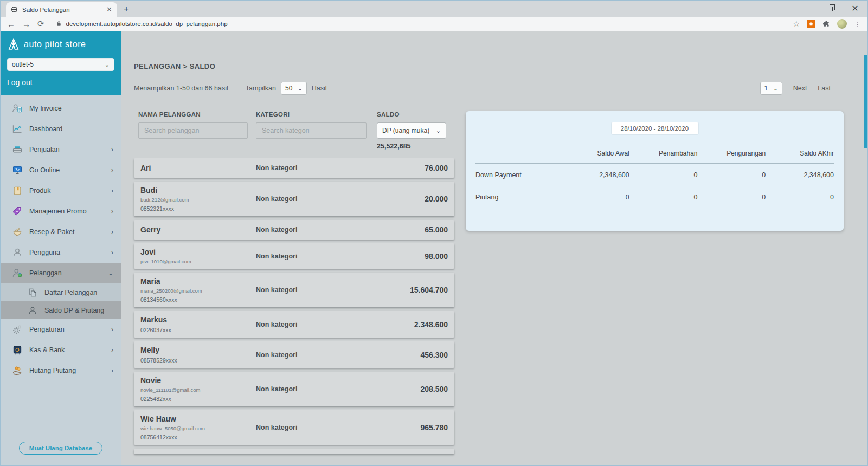  What do you see at coordinates (294, 451) in the screenshot?
I see `customer-row-partial` at bounding box center [294, 451].